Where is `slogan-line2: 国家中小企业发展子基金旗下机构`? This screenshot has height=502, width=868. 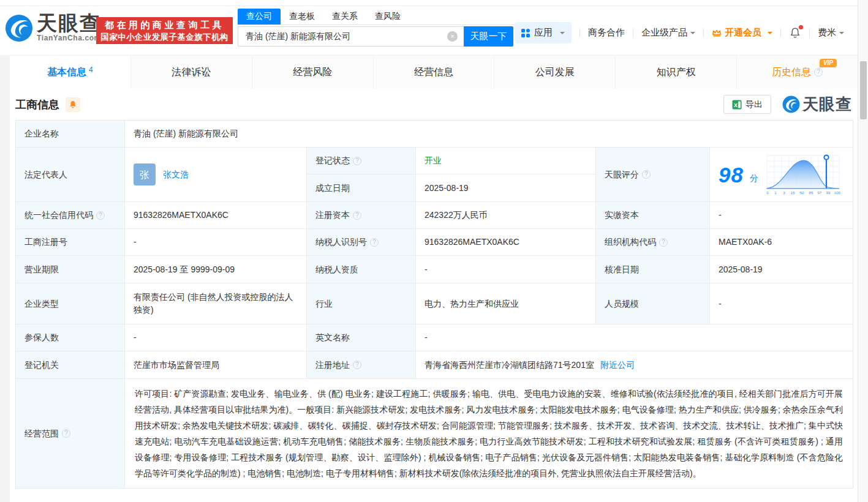 slogan-line2: 国家中小企业发展子基金旗下机构 is located at coordinates (164, 37).